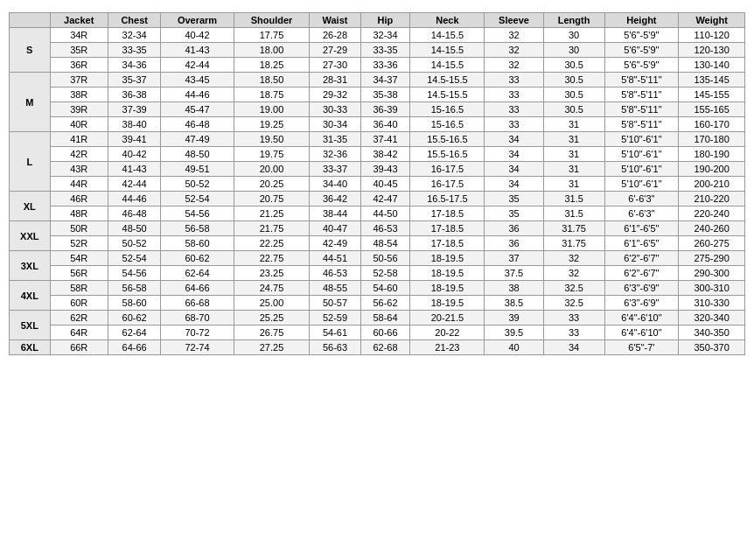 This screenshot has height=560, width=754. What do you see at coordinates (385, 273) in the screenshot?
I see `cell-hip: 52-58` at bounding box center [385, 273].